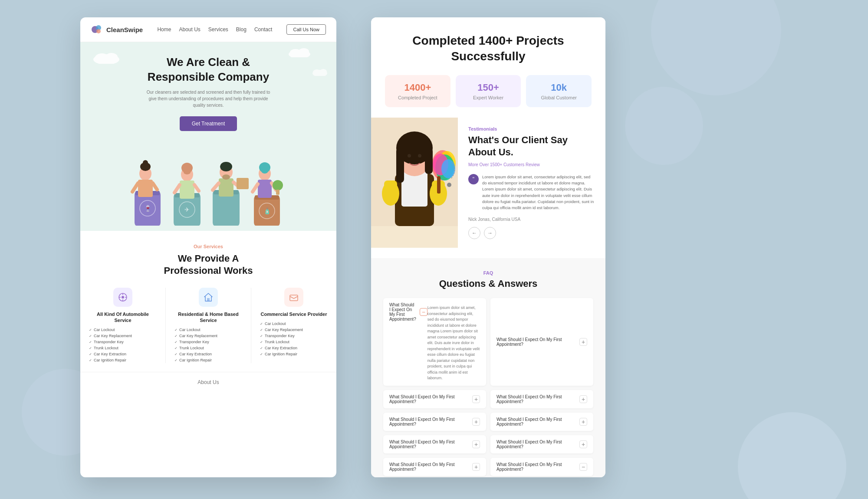  Describe the element at coordinates (435, 422) in the screenshot. I see `faq-item-5: What Should I Expect On My First Appoint…` at that location.